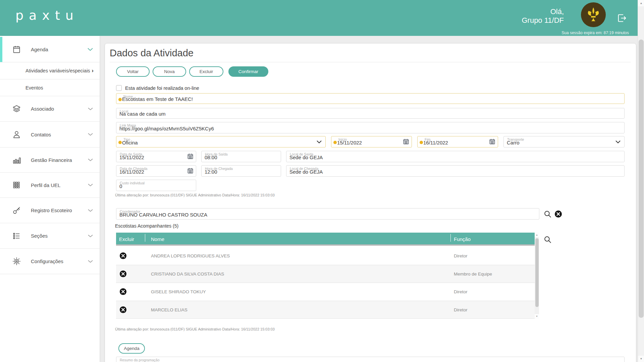 This screenshot has height=362, width=644. What do you see at coordinates (328, 214) in the screenshot?
I see `coordenador-field: Coordenador BRUNO CARVALHO CASTRO SOUZA` at bounding box center [328, 214].